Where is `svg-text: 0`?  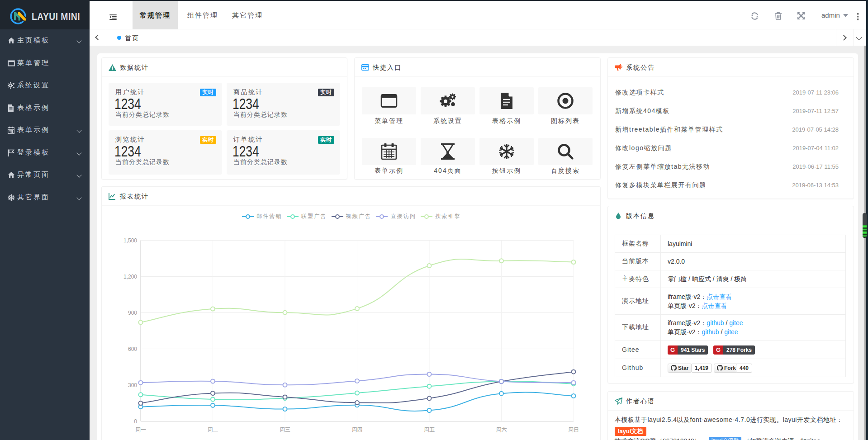 svg-text: 0 is located at coordinates (136, 421).